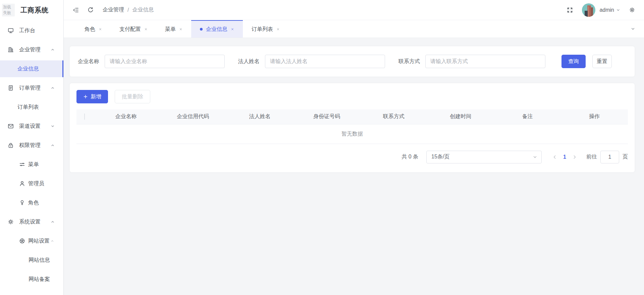  What do you see at coordinates (113, 10) in the screenshot?
I see `breadcrumb-item: 企业管理` at bounding box center [113, 10].